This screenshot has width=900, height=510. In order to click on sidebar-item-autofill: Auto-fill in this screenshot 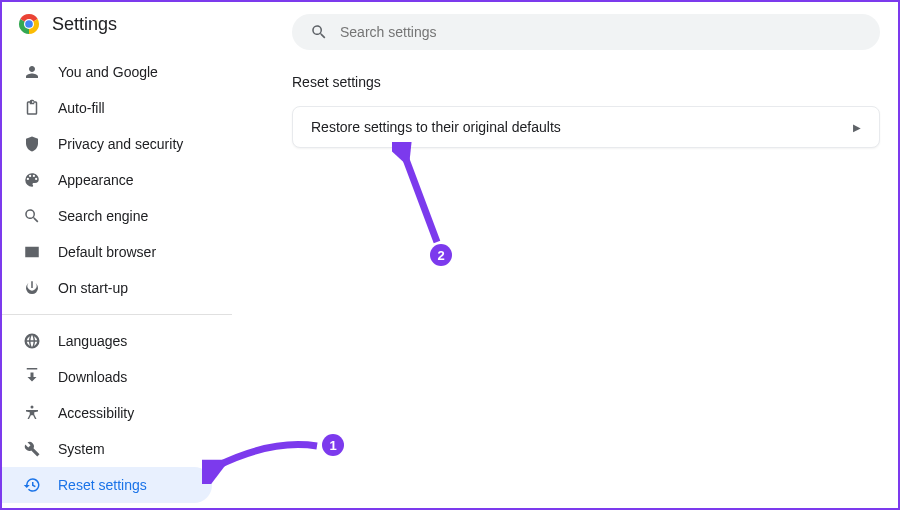, I will do `click(107, 108)`.